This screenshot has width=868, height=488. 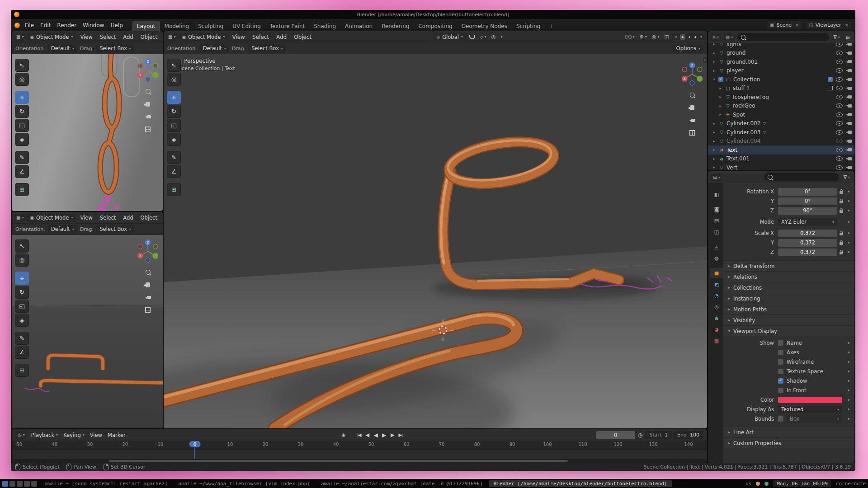 I want to click on outliner-item-spot: ▸ ☀ Spot, so click(x=781, y=115).